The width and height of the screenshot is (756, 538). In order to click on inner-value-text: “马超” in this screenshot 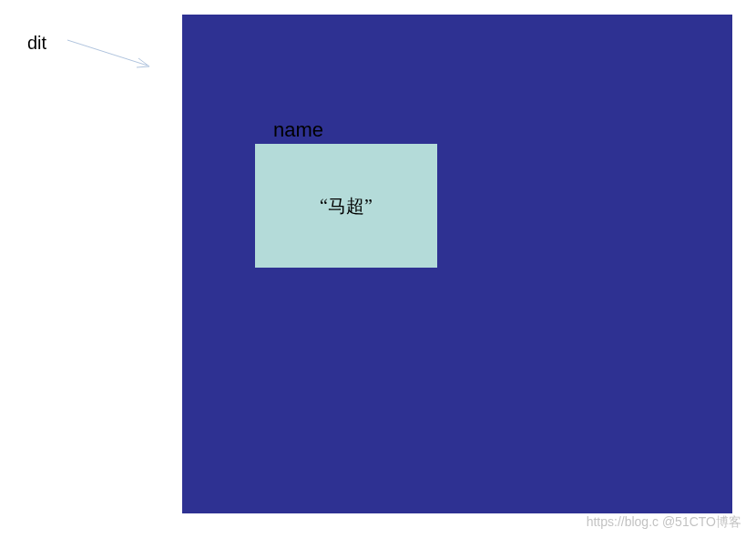, I will do `click(346, 206)`.